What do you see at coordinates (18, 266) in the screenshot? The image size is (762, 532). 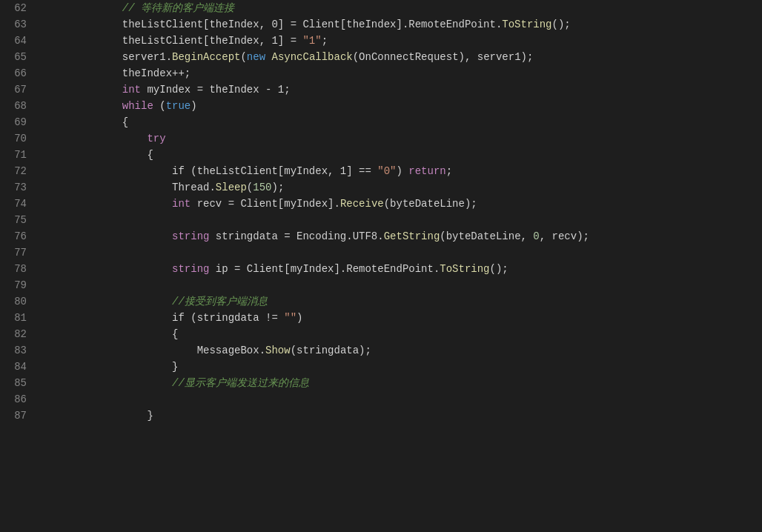 I see `line-number-gutter: 6263646566676869707172737475767778798081…` at bounding box center [18, 266].